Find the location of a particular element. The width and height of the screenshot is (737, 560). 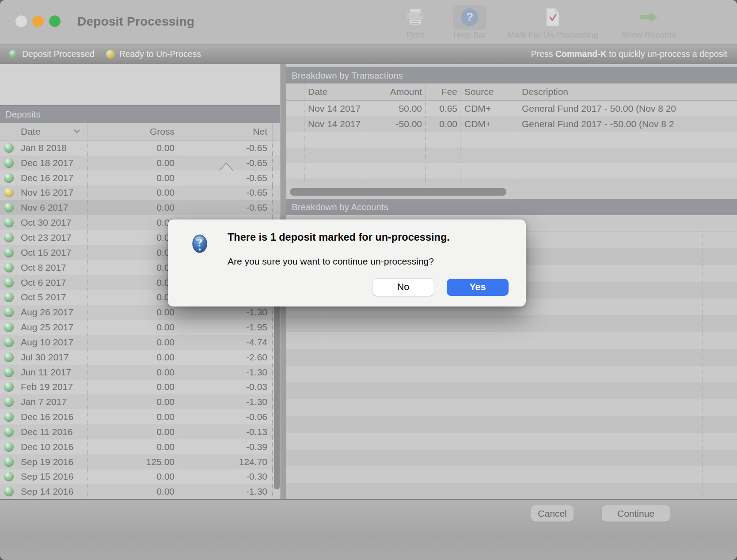

table-row: Aug 25 20170.00-1.95 is located at coordinates (140, 327).